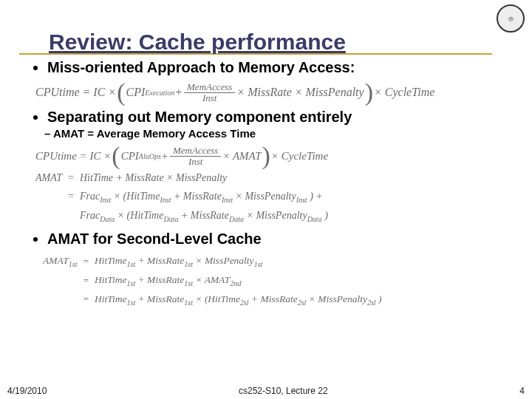 The height and width of the screenshot is (399, 532). I want to click on bullet-1: Miss-oriented Approach to Memory Access:, so click(279, 68).